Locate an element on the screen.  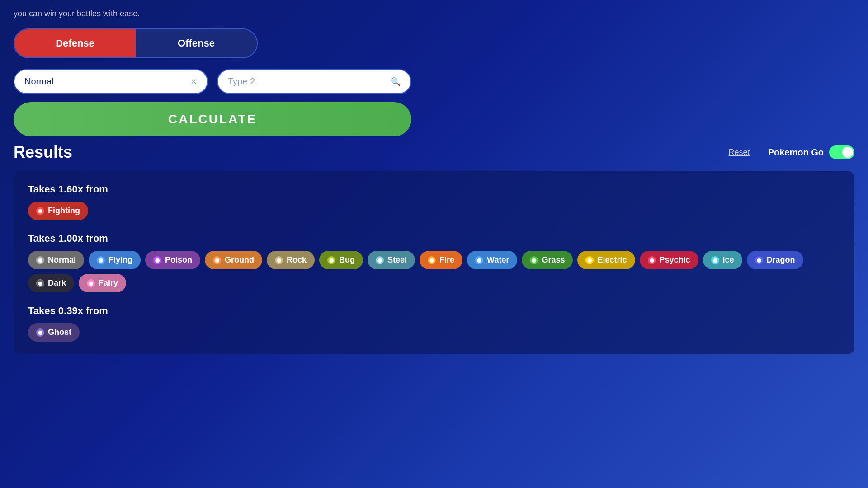
type-badge-flying: ⬤Flying is located at coordinates (115, 260).